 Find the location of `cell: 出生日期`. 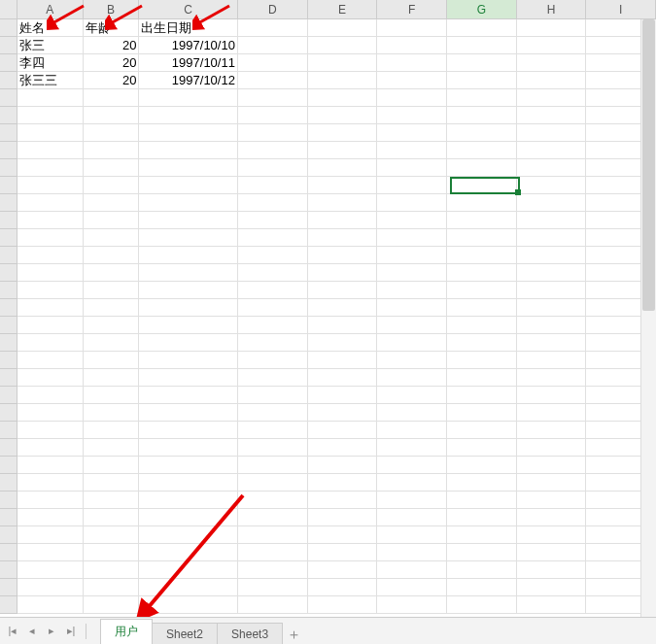

cell: 出生日期 is located at coordinates (189, 28).